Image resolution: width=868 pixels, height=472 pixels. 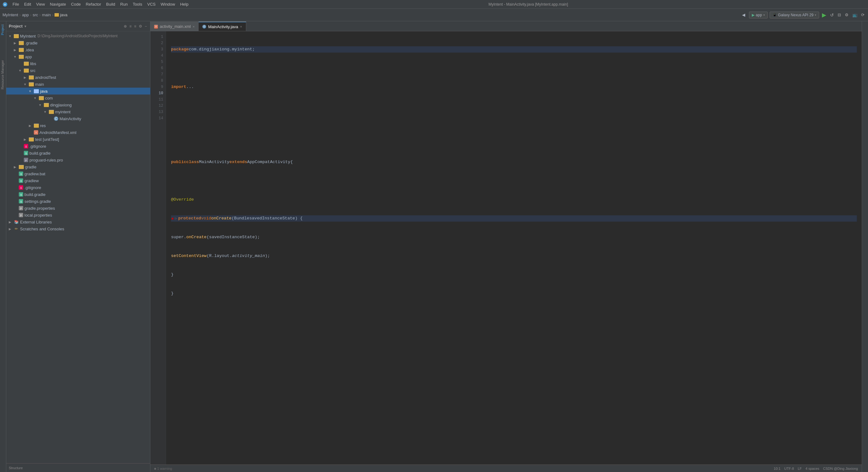 I want to click on menu-bar: A File Edit View Navigate Code Refactor …, so click(x=434, y=4).